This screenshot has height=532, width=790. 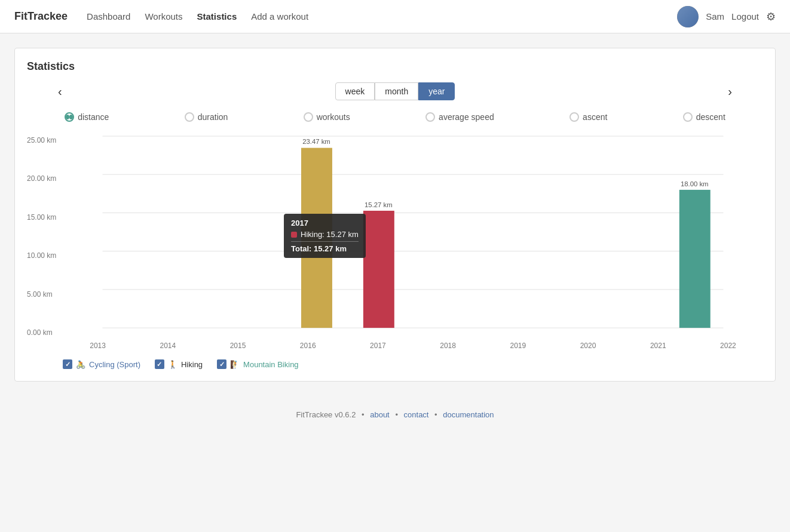 I want to click on week-filter-button: week, so click(x=355, y=91).